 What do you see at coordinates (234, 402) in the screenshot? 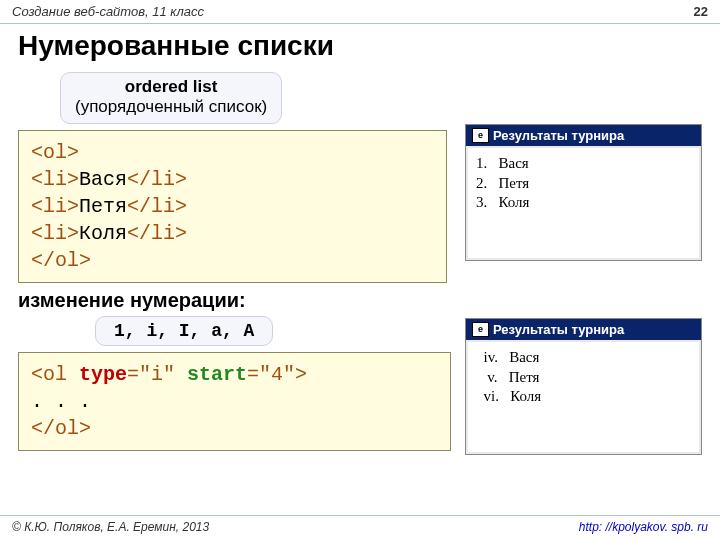
I see `code-text: . . .` at bounding box center [234, 402].